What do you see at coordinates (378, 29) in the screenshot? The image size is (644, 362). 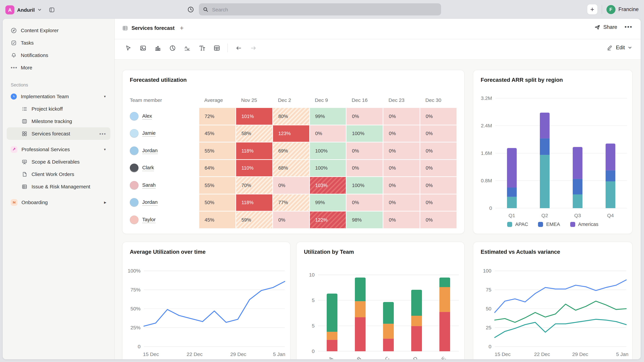 I see `document-header: Services forecast + Share •••` at bounding box center [378, 29].